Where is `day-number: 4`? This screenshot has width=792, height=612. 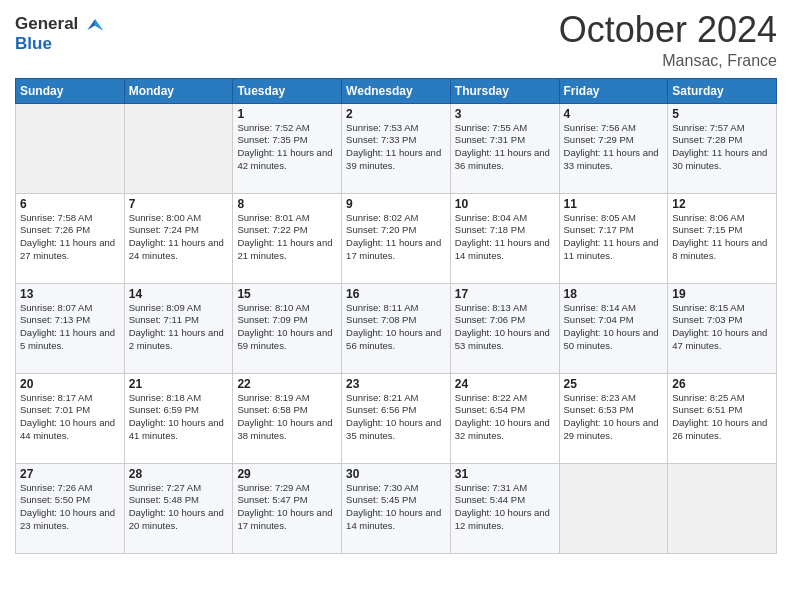 day-number: 4 is located at coordinates (614, 114).